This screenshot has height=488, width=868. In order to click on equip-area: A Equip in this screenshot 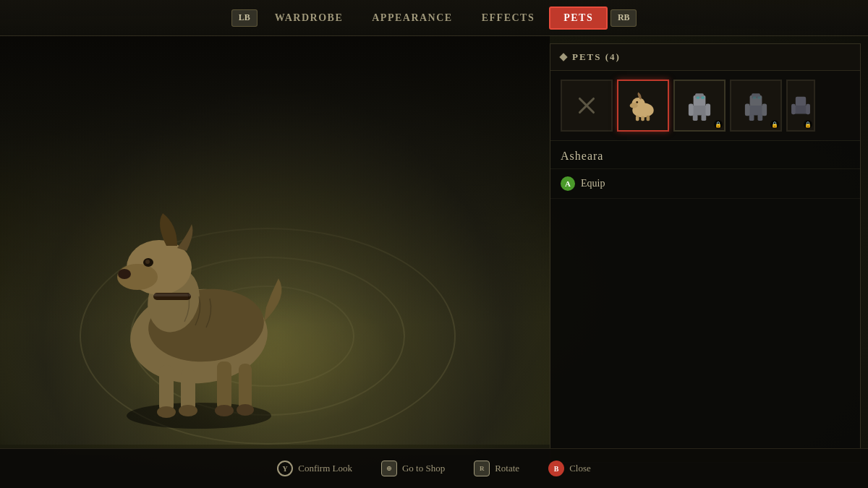, I will do `click(705, 184)`.